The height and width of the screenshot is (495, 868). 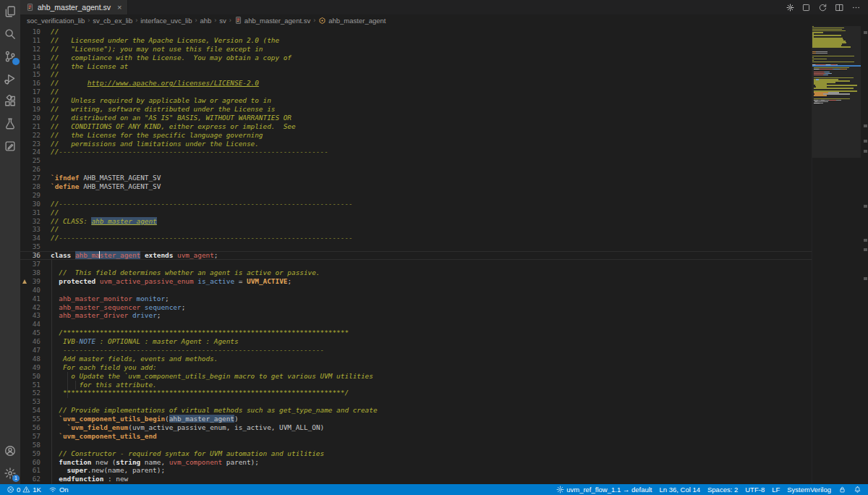 What do you see at coordinates (416, 342) in the screenshot?
I see `code-line-46: 46 IVB-NOTE : OPTIONAL : master Agent : …` at bounding box center [416, 342].